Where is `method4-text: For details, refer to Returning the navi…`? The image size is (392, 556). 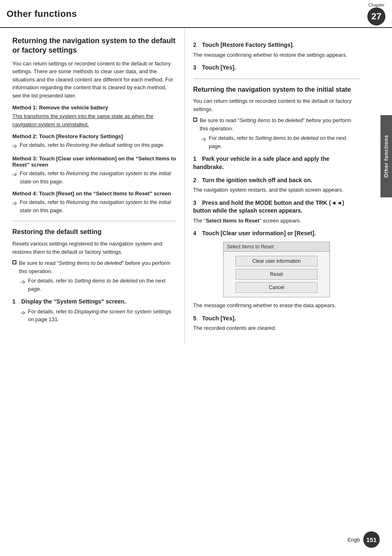 method4-text: For details, refer to Returning the navi… is located at coordinates (98, 206).